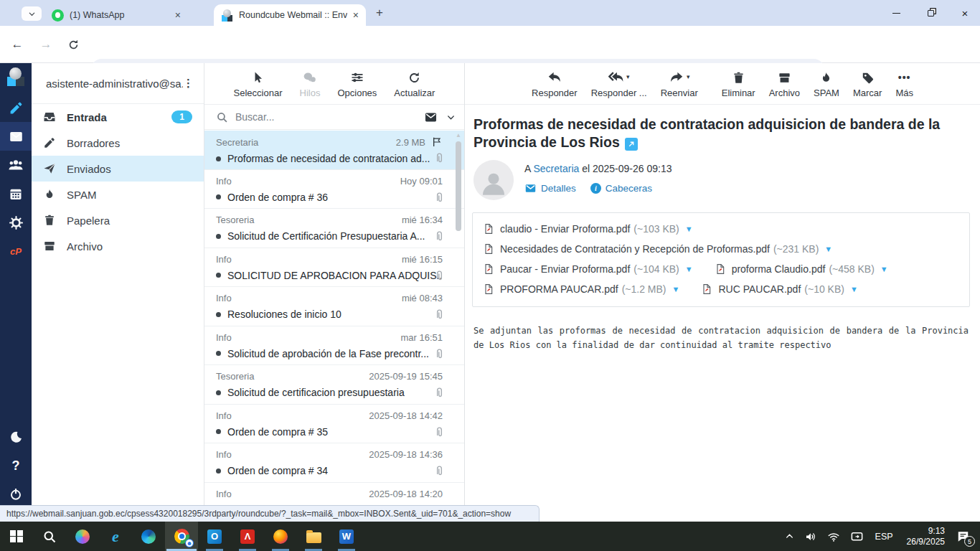  Describe the element at coordinates (46, 44) in the screenshot. I see `forward-button: →` at that location.